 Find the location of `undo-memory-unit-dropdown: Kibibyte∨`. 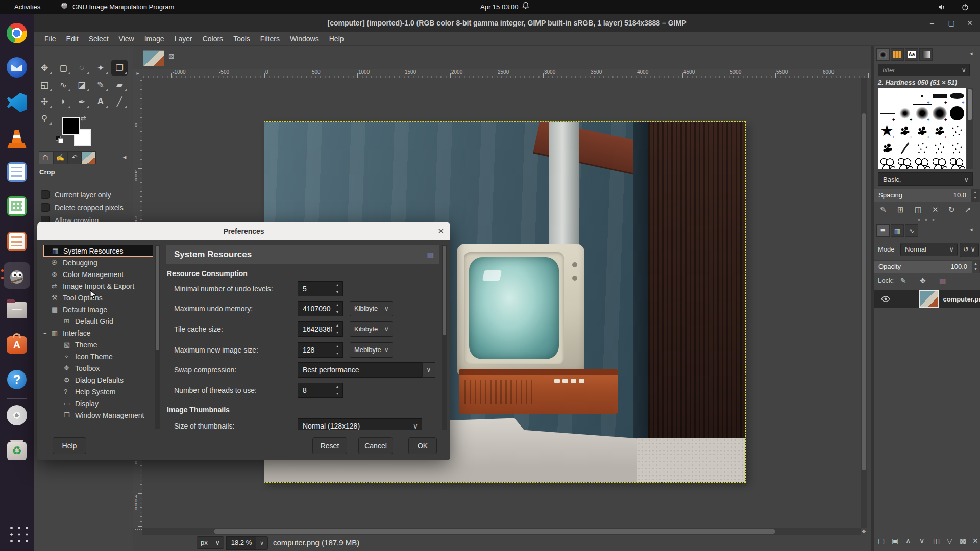

undo-memory-unit-dropdown: Kibibyte∨ is located at coordinates (372, 309).